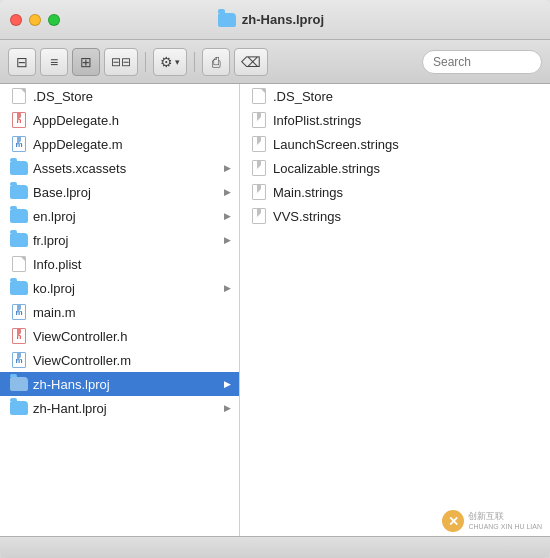 This screenshot has width=550, height=558. What do you see at coordinates (132, 360) in the screenshot?
I see `item-label: ViewController.m` at bounding box center [132, 360].